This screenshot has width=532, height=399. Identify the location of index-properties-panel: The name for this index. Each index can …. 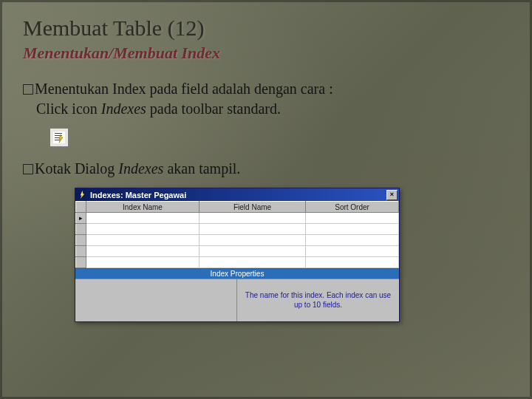
(237, 300).